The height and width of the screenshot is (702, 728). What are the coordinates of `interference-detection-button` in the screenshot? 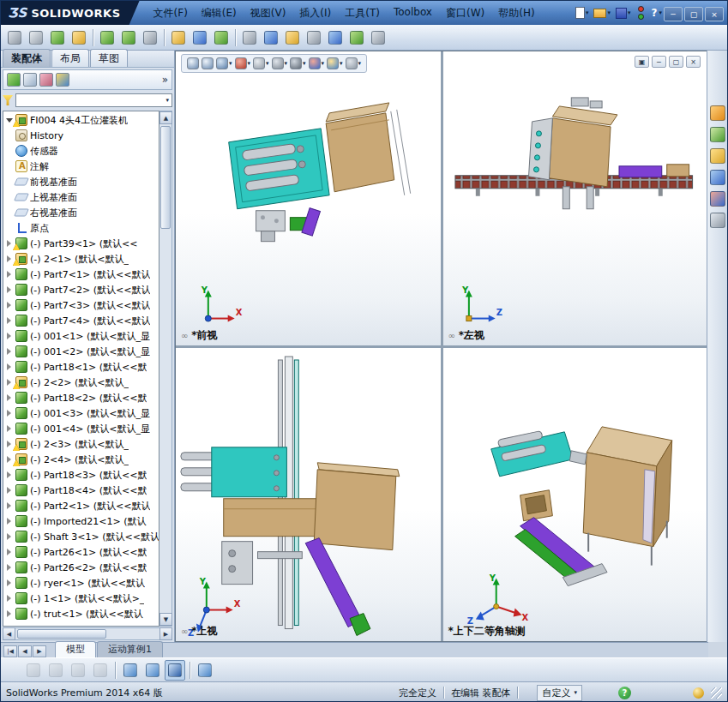 It's located at (292, 38).